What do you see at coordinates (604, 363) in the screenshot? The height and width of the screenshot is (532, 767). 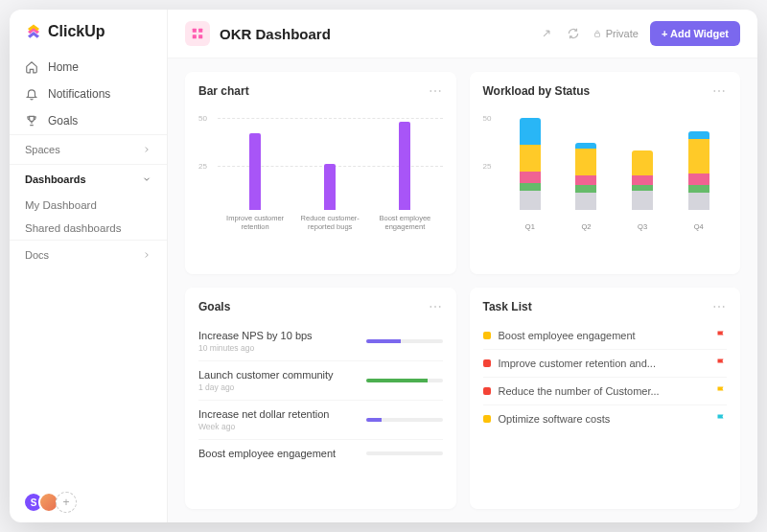 I see `task-name: Improve customer retention and...` at bounding box center [604, 363].